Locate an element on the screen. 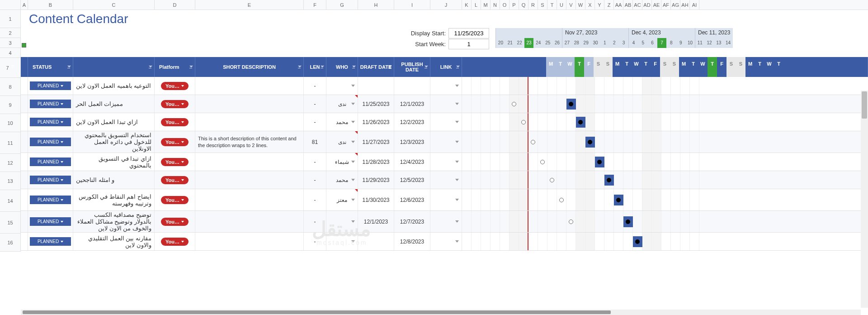 The height and width of the screenshot is (315, 868). header-title is located at coordinates (114, 67).